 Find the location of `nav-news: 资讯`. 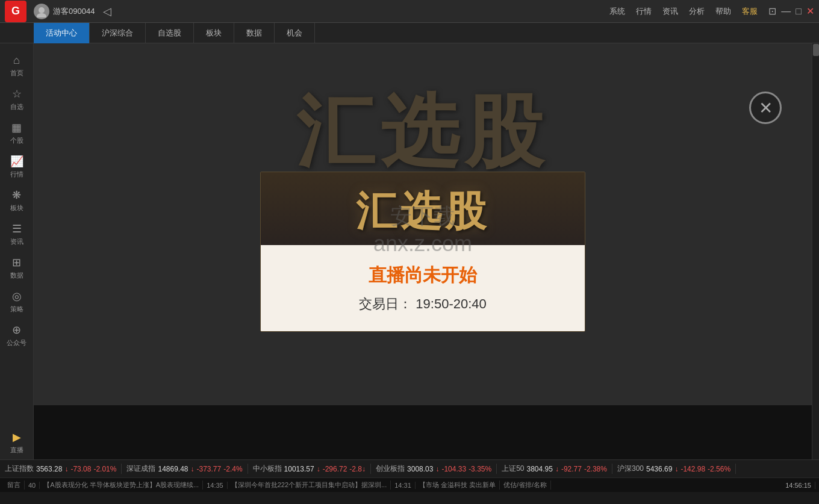

nav-news: 资讯 is located at coordinates (670, 11).